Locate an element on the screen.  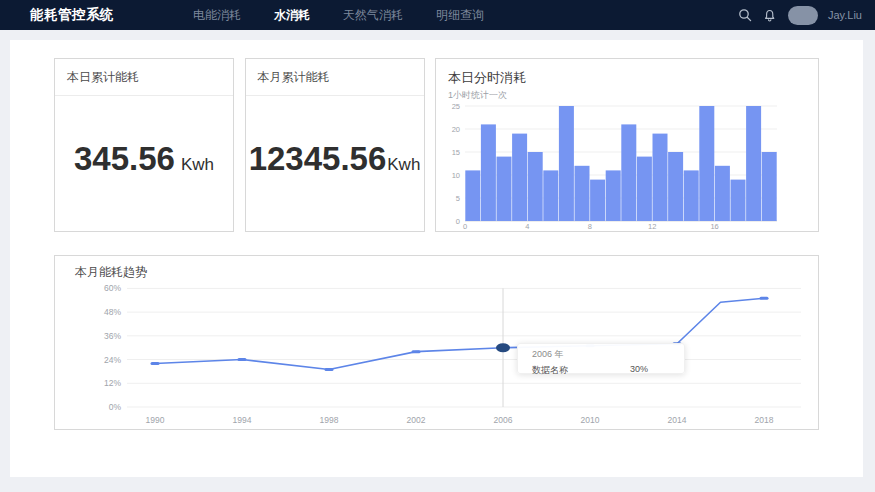
user-avatar is located at coordinates (803, 16).